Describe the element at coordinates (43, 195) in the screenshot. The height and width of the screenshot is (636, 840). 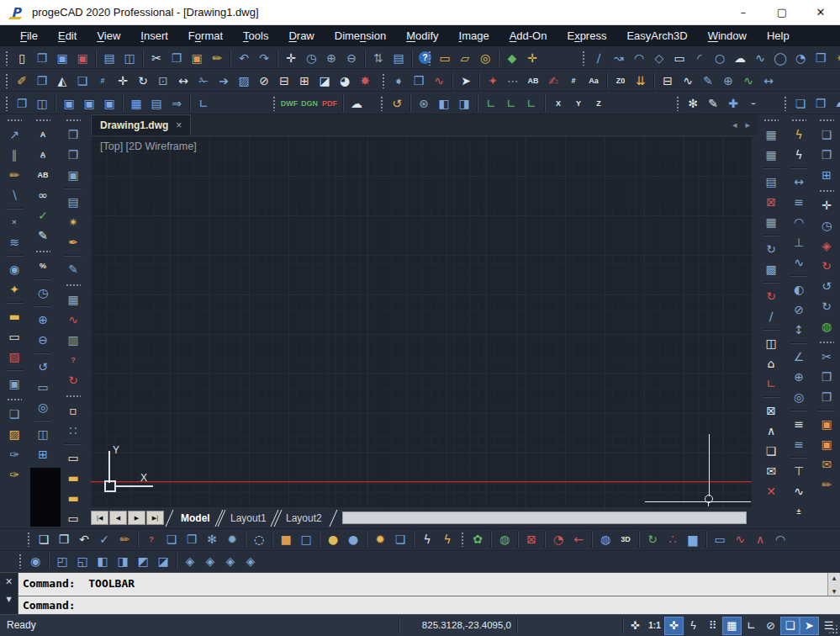
I see `find-text-icon: ∞` at that location.